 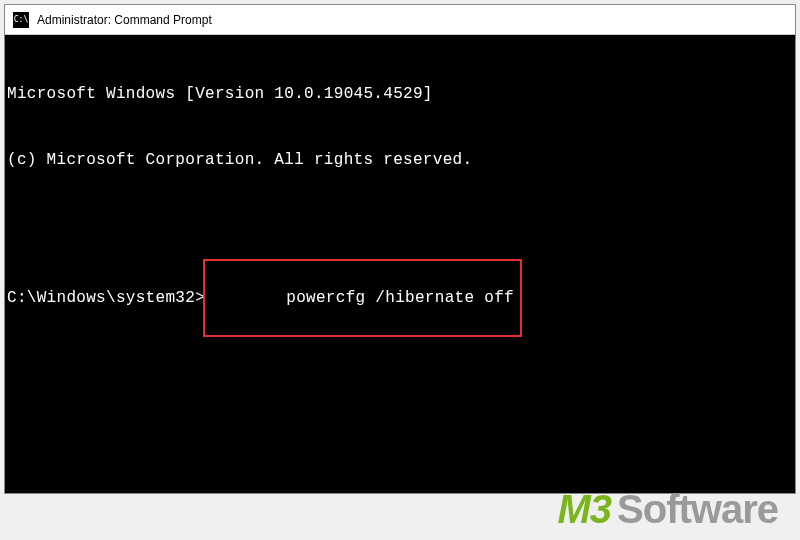 I want to click on cmd-icon-glyph: C:\, so click(x=21, y=20).